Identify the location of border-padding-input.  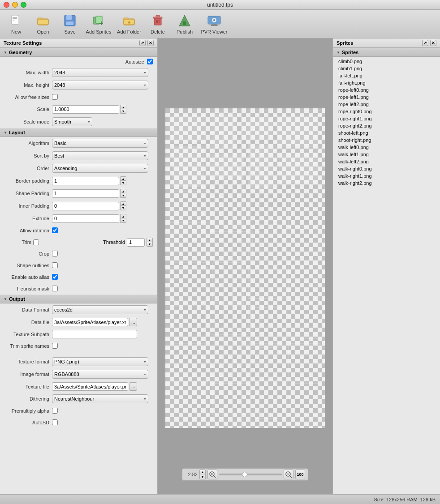
(86, 181).